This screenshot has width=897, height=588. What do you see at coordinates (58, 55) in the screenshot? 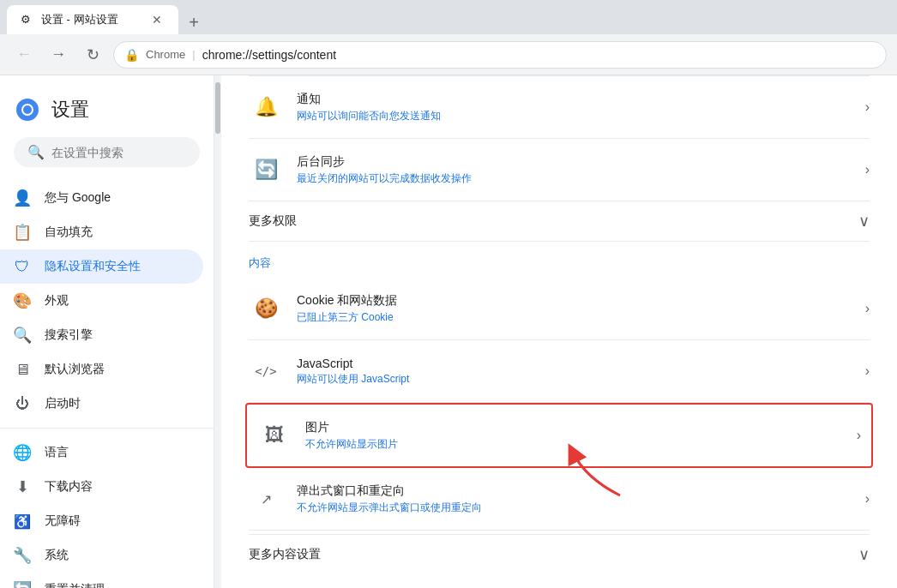
I see `forward-button: →` at bounding box center [58, 55].